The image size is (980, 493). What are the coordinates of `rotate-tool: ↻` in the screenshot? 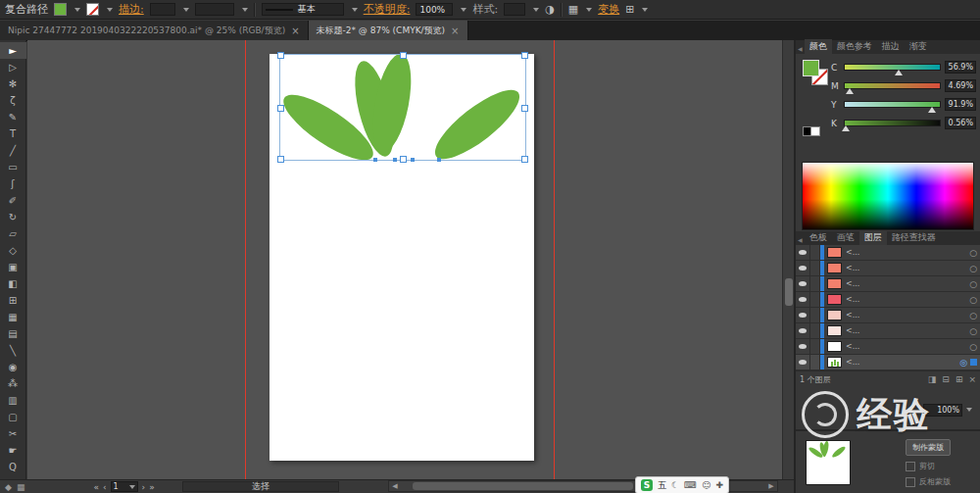 It's located at (14, 218).